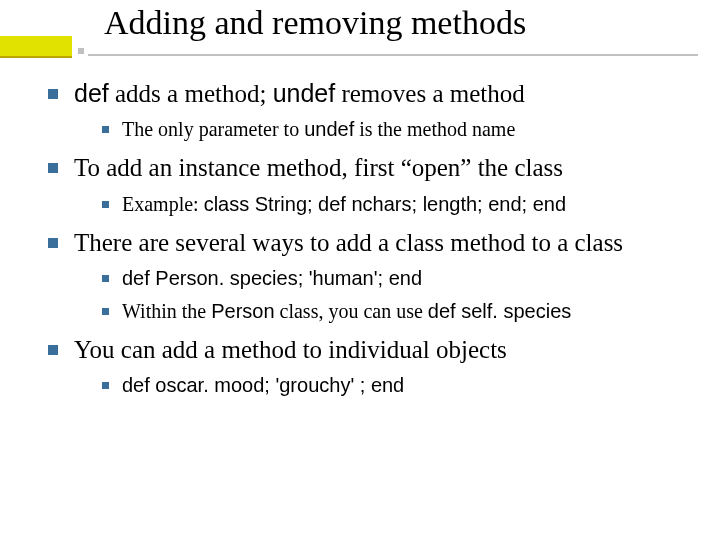 The width and height of the screenshot is (720, 540). Describe the element at coordinates (383, 386) in the screenshot. I see `sub-list: def oscar. mood; 'grouchy' ; end` at that location.